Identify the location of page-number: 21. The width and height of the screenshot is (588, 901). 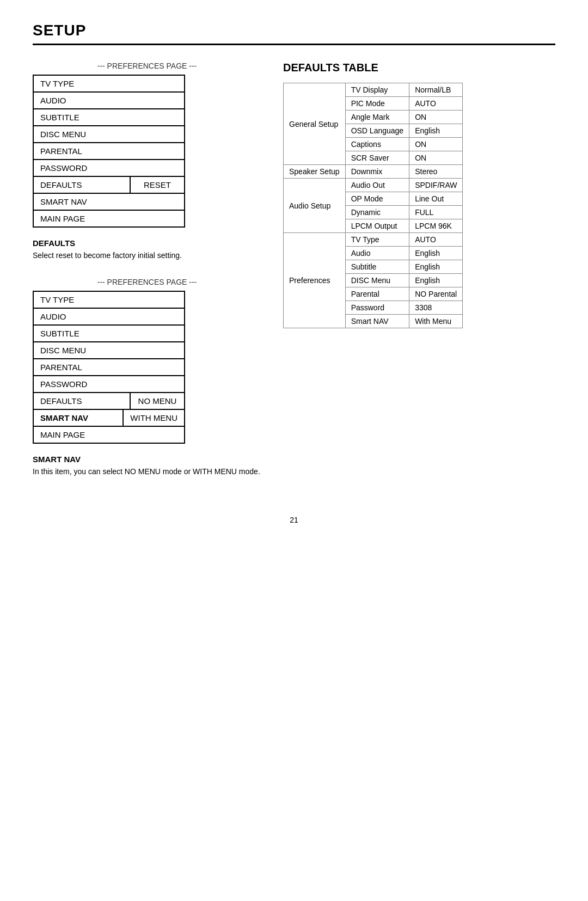
(294, 520).